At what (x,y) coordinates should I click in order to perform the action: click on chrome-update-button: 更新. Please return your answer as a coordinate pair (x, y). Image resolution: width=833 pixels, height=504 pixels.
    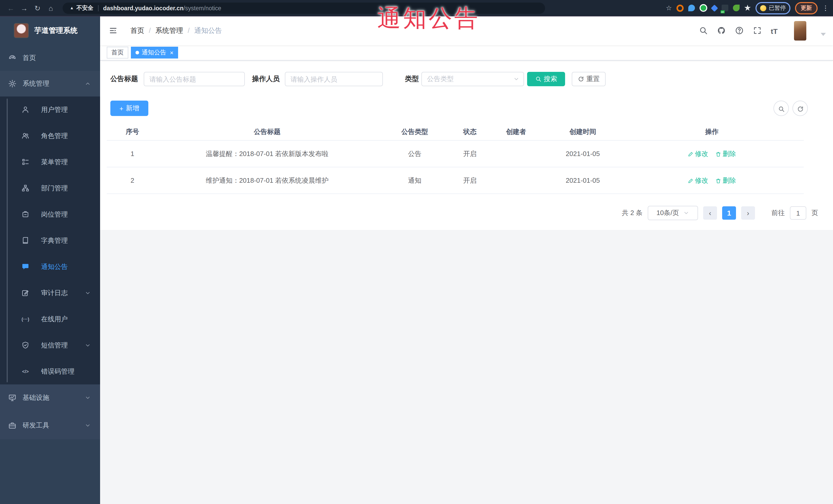
    Looking at the image, I should click on (806, 8).